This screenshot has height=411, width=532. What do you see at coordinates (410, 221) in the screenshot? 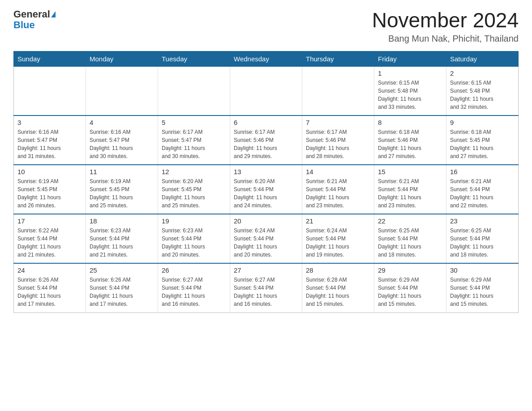
I see `day-number: 22` at bounding box center [410, 221].